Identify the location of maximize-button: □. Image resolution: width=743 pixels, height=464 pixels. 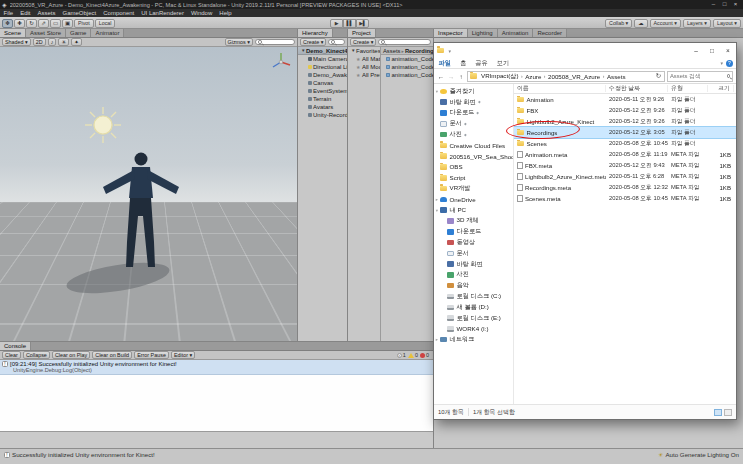
(724, 4).